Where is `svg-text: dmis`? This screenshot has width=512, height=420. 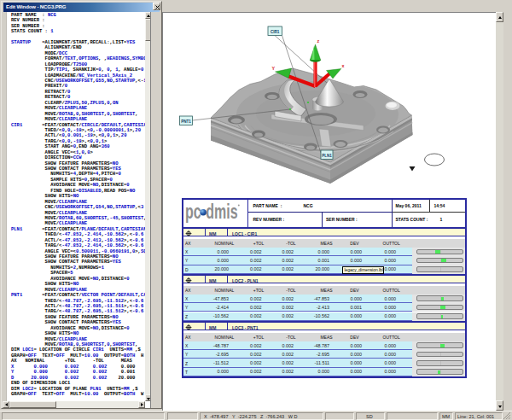
svg-text: dmis is located at coordinates (222, 212).